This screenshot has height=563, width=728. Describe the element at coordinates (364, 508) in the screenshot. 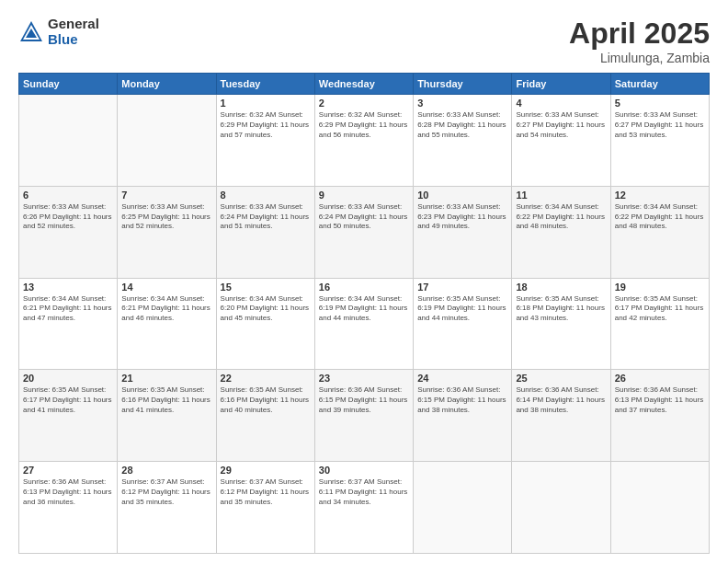

I see `table-row: 30Sunrise: 6:37 AM Sunset: 6:11 PM Dayli…` at that location.